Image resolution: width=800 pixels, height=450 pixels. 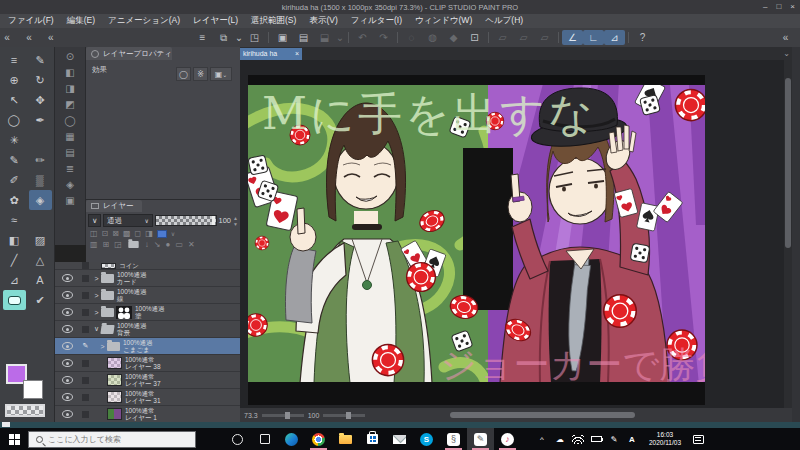 I want to click on apply-mask-icon: ▭, so click(x=179, y=244).